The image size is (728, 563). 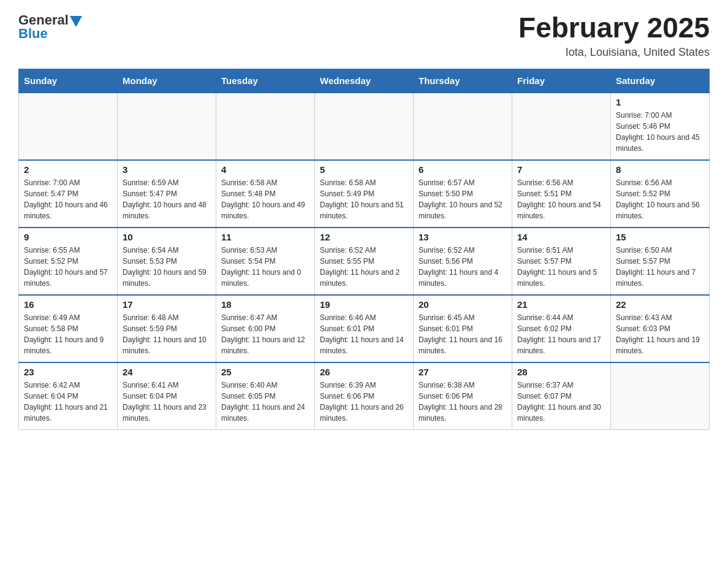 What do you see at coordinates (265, 267) in the screenshot?
I see `day-info: Sunrise: 6:53 AMSunset: 5:54 PMDaylight:…` at bounding box center [265, 267].